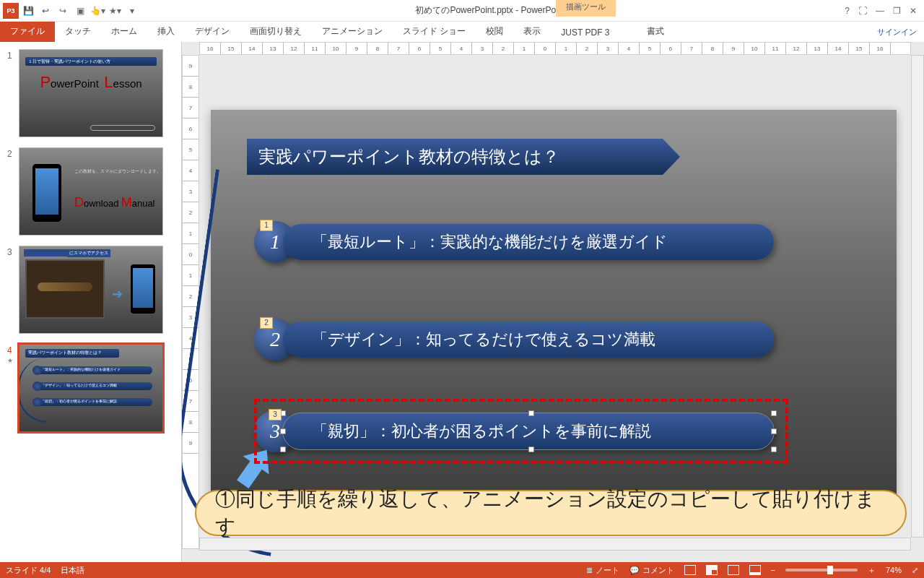 This screenshot has height=578, width=924. I want to click on status-bar: スライド 4/4 日本語 ≣ ノート 💬 コメント − ＋ 74% ⤢, so click(462, 570).